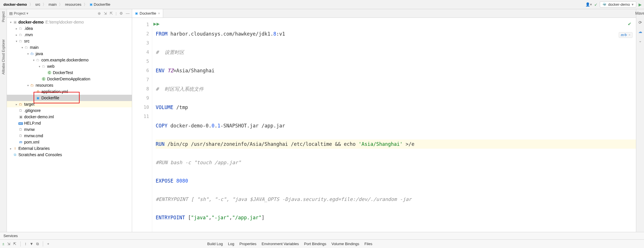 The image size is (644, 248). Describe the element at coordinates (70, 22) in the screenshot. I see `tree-root: ▾▣docker-demoE:\temp\docker-demo` at that location.